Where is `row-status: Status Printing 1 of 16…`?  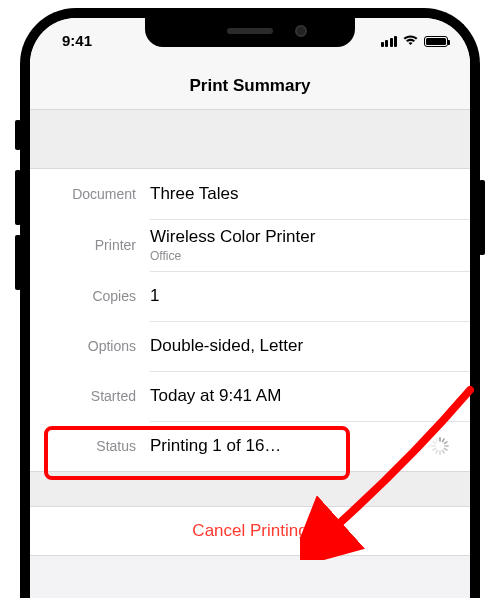 row-status: Status Printing 1 of 16… is located at coordinates (250, 446).